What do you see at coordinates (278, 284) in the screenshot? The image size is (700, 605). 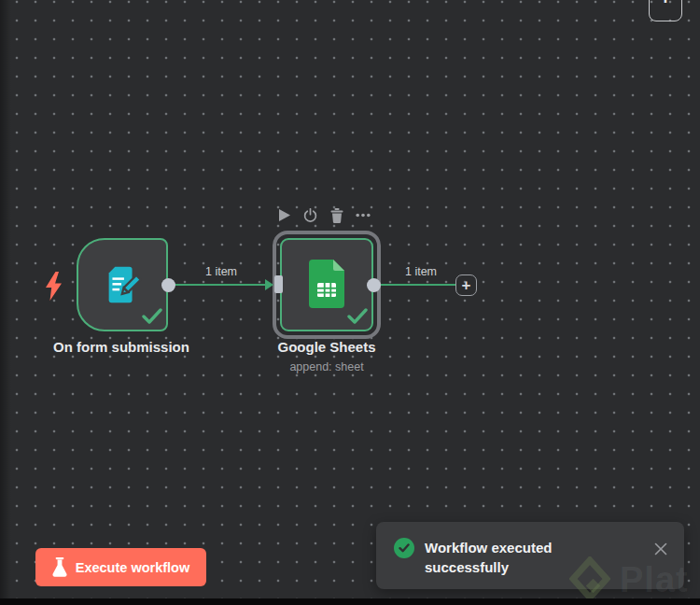 I see `input-connector-sheets` at bounding box center [278, 284].